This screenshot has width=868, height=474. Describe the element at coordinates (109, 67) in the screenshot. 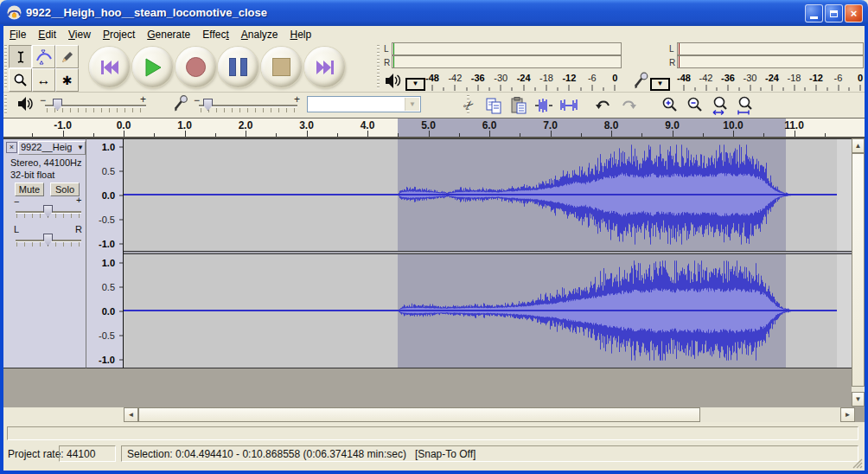

I see `skip-to-start-button` at that location.